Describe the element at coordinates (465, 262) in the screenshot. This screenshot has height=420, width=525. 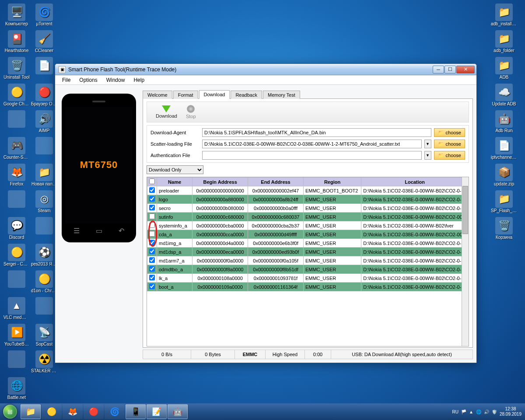
I see `table-scrollbar` at that location.